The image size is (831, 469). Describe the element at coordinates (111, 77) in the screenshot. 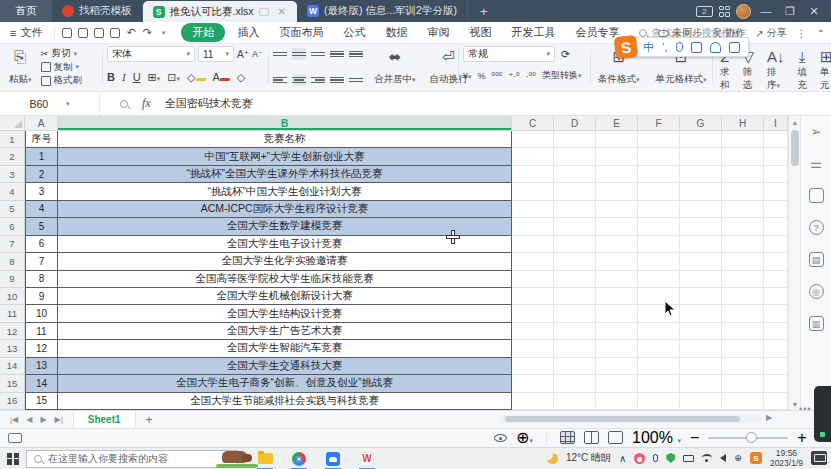

I see `bold-button: B` at that location.